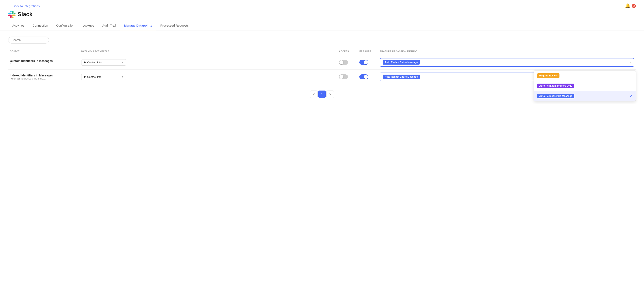 This screenshot has width=644, height=300. Describe the element at coordinates (85, 77) in the screenshot. I see `row2-tag-dot-icon` at that location.